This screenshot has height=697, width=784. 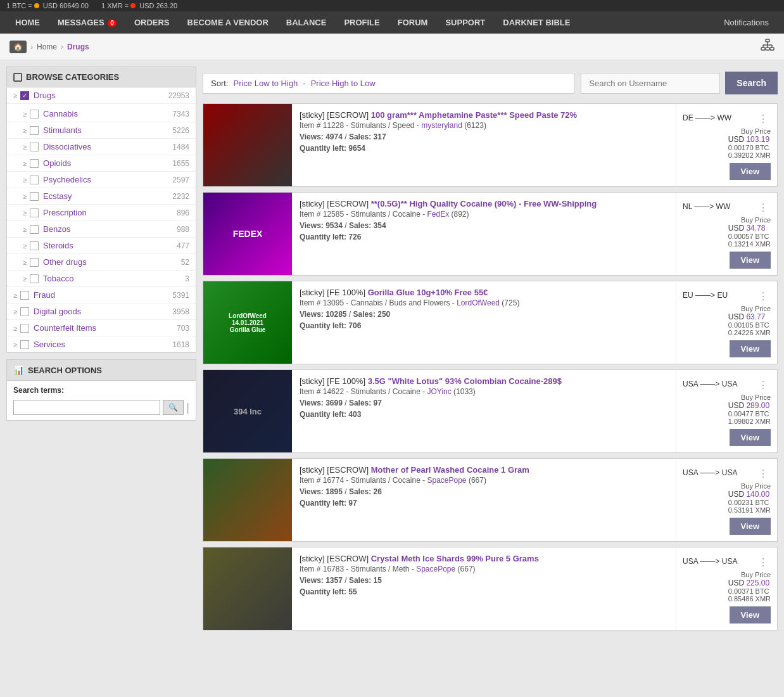 I want to click on nav-darknet-bible: DARKNET BIBLE, so click(x=536, y=23).